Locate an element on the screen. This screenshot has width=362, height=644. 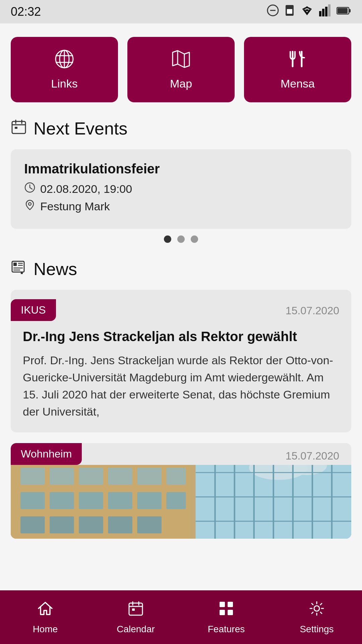
status-time: 02:32 is located at coordinates (26, 12).